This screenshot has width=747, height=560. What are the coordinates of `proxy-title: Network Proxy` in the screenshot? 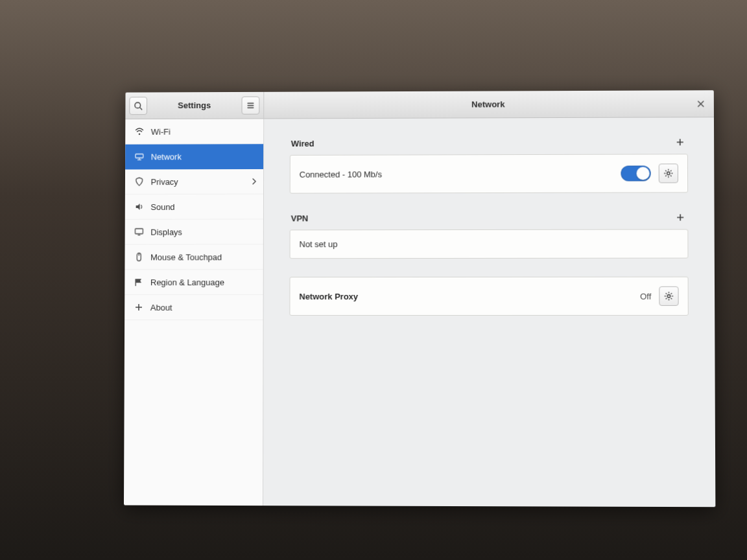 It's located at (466, 296).